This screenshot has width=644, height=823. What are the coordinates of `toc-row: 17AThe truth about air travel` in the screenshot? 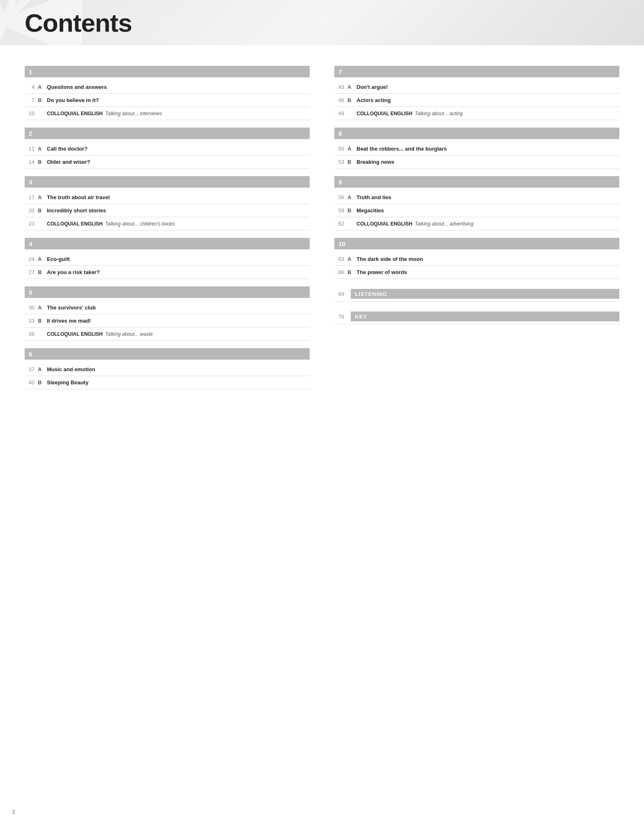 It's located at (167, 198).